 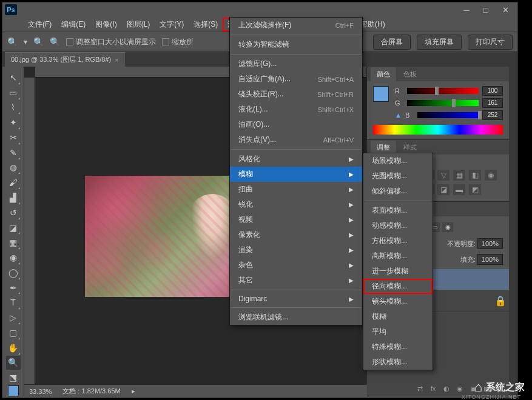 I want to click on filter-smart-icon: ◉, so click(x=448, y=227).